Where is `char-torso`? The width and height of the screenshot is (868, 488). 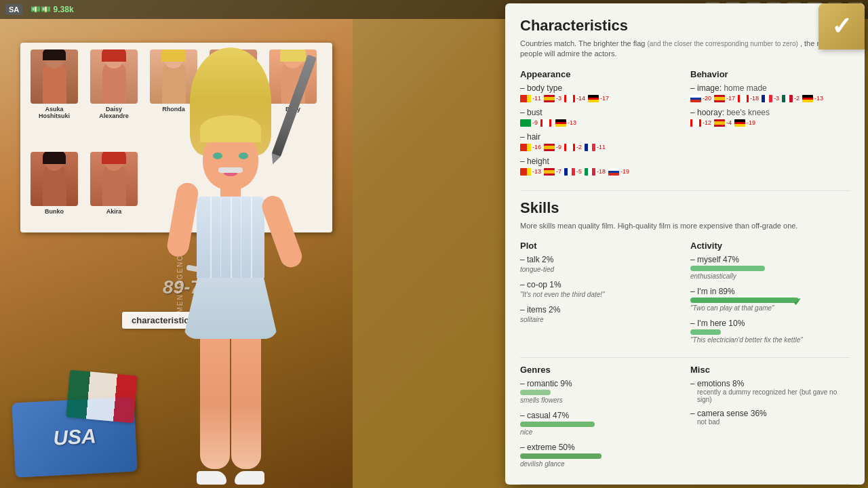
char-torso is located at coordinates (231, 237).